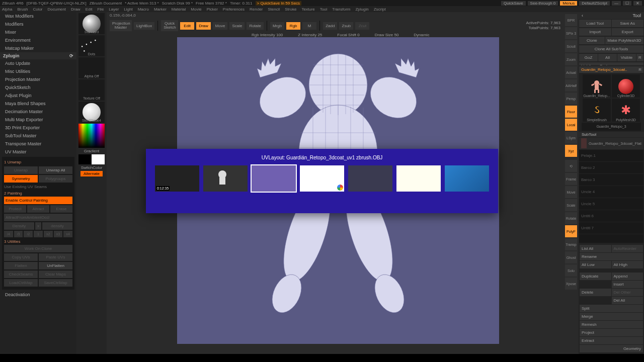  Describe the element at coordinates (28, 234) in the screenshot. I see `density-div2: /2` at that location.